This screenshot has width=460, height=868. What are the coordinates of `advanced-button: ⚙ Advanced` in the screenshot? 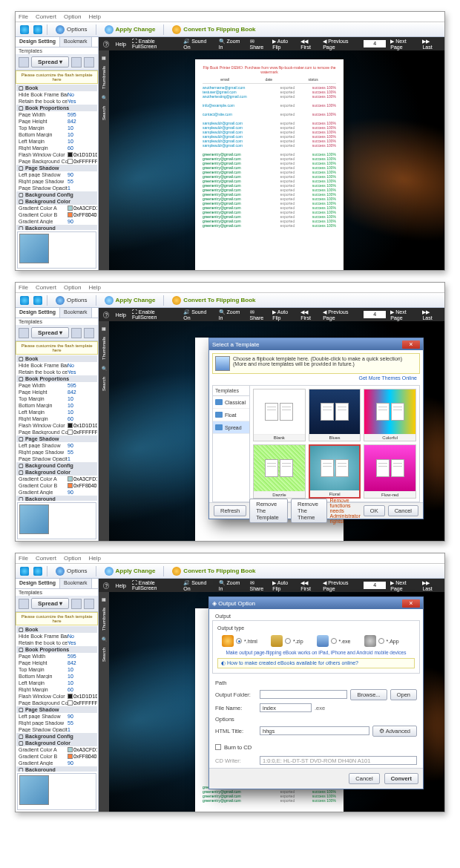 It's located at (395, 731).